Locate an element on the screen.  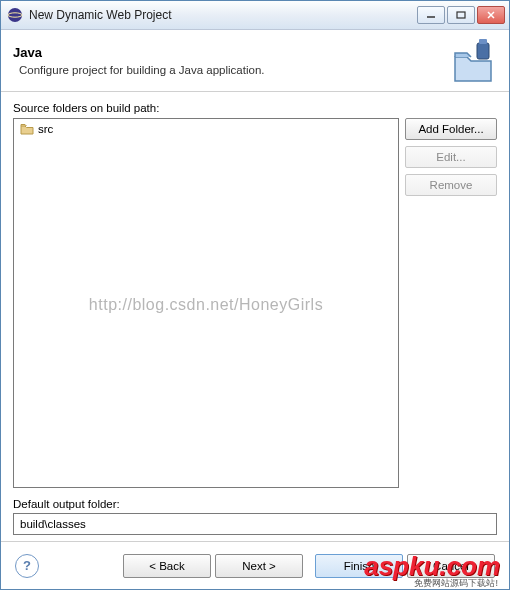
tree-item-label: src is located at coordinates (46, 129).